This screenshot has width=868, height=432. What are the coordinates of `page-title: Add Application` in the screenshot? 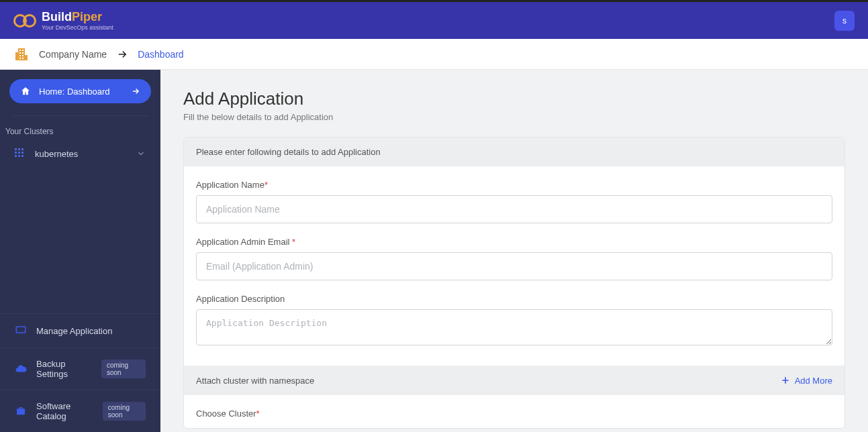 It's located at (514, 99).